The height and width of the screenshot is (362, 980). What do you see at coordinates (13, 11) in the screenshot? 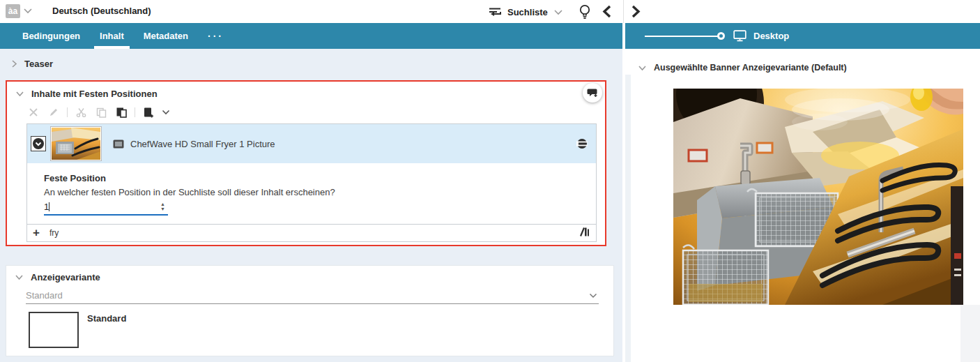
I see `language-icon: àa` at bounding box center [13, 11].